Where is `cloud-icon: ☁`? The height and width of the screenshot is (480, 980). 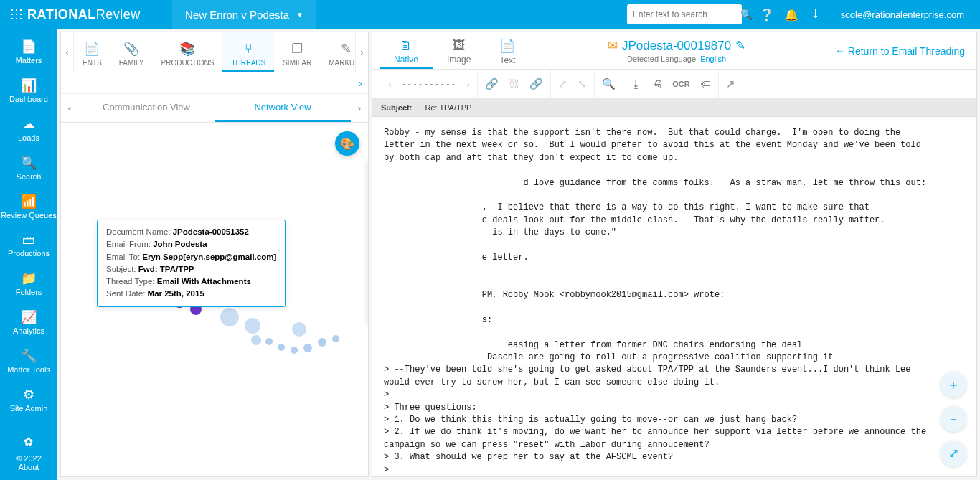 cloud-icon: ☁ is located at coordinates (29, 124).